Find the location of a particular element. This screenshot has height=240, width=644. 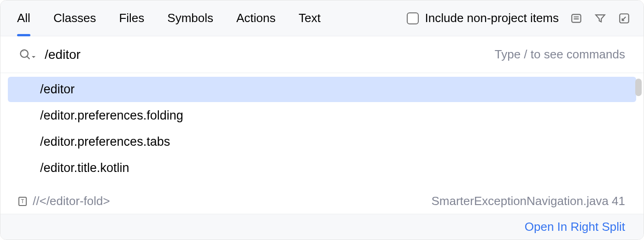

preview-toggle-icon is located at coordinates (576, 18).